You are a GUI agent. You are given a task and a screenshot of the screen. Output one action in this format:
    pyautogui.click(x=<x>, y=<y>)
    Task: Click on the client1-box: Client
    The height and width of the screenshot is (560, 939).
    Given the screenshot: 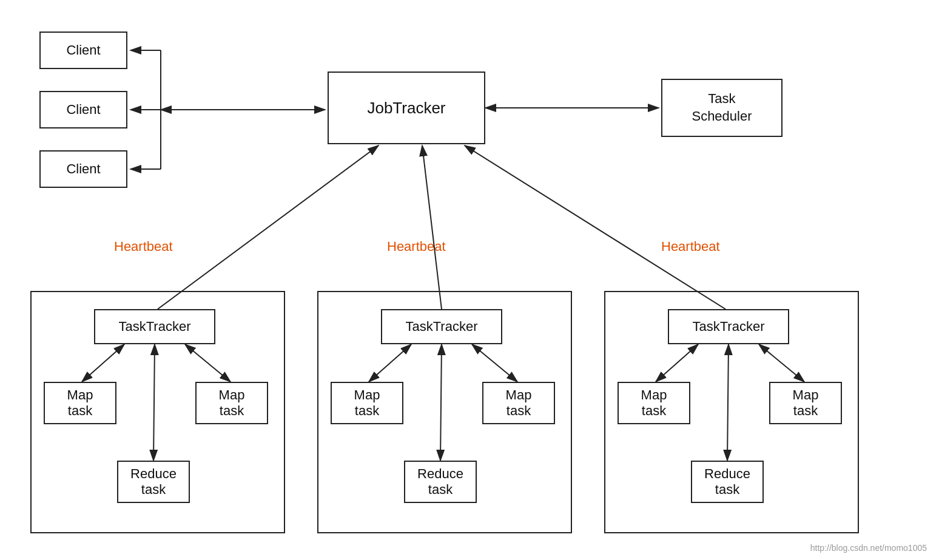 What is the action you would take?
    pyautogui.click(x=84, y=50)
    